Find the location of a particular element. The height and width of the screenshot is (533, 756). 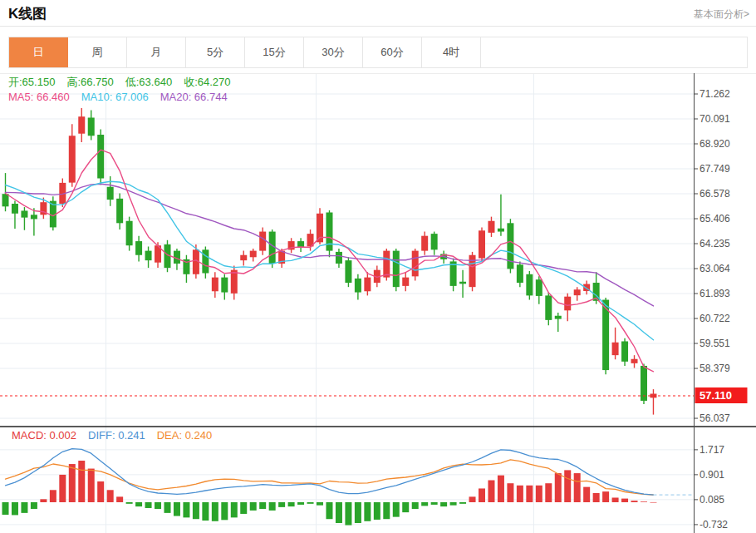

current-price-badge-label: 57.110 is located at coordinates (716, 396).